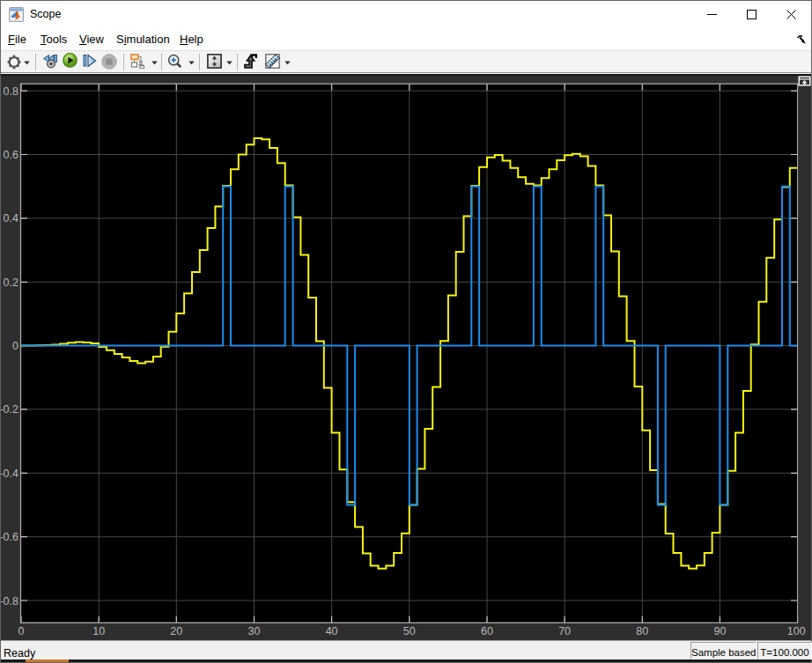 The height and width of the screenshot is (663, 812). I want to click on svg-text: 20, so click(176, 631).